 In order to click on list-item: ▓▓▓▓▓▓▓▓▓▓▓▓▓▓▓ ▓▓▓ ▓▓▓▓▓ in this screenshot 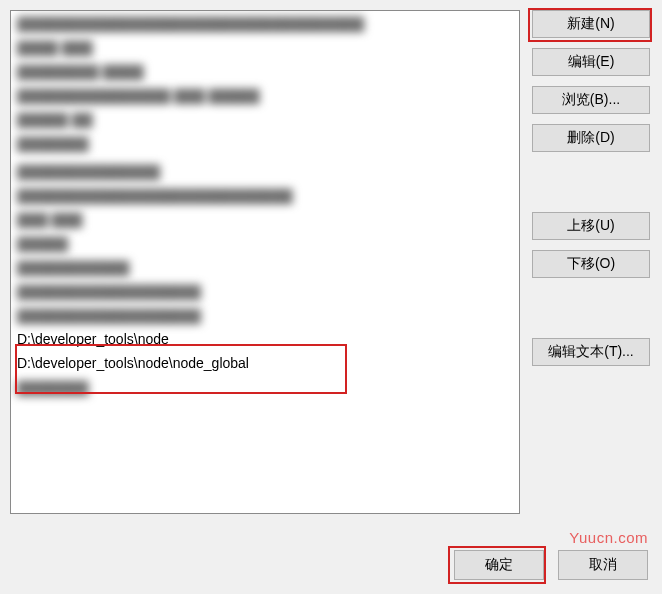, I will do `click(265, 95)`.